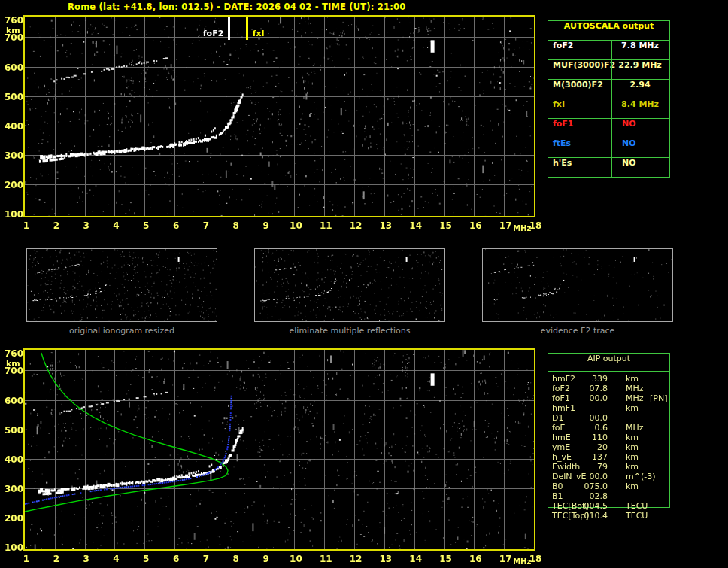 This screenshot has width=728, height=568. Describe the element at coordinates (609, 168) in the screenshot. I see `table-row: h'EsNO` at that location.